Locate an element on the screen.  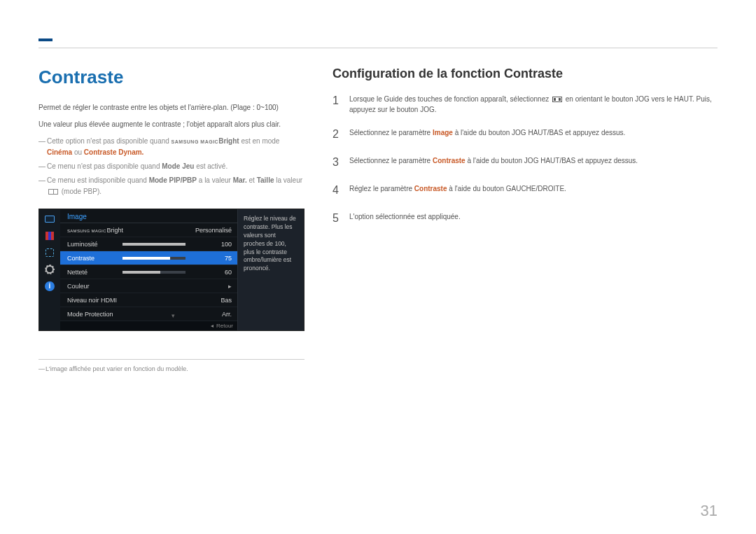
osd-main: Image SAMSUNG MAGICBrightPersonnaliséLum… is located at coordinates (148, 270).